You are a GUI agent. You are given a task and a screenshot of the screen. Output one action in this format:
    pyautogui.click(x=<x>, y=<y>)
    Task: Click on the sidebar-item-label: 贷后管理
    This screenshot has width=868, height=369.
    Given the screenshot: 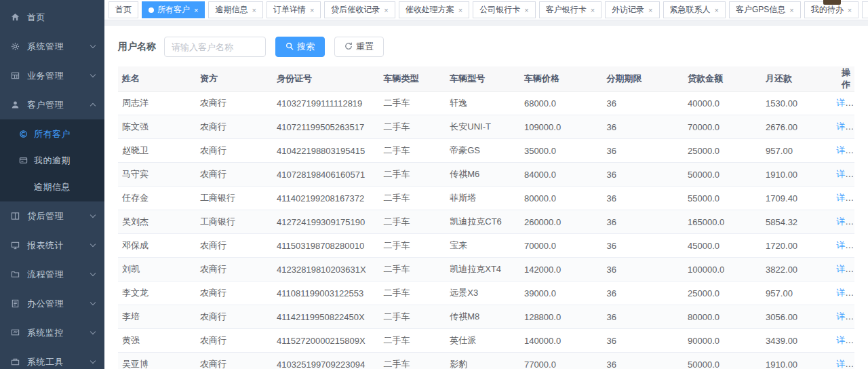 What is the action you would take?
    pyautogui.click(x=59, y=216)
    